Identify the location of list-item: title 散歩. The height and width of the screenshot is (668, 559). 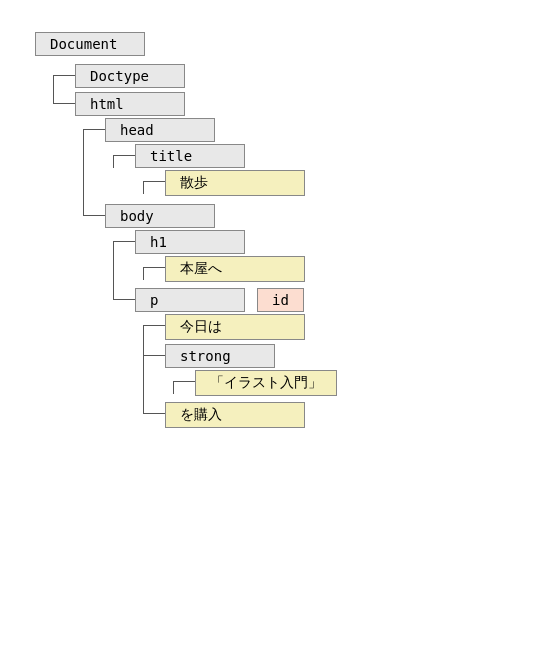
(317, 171).